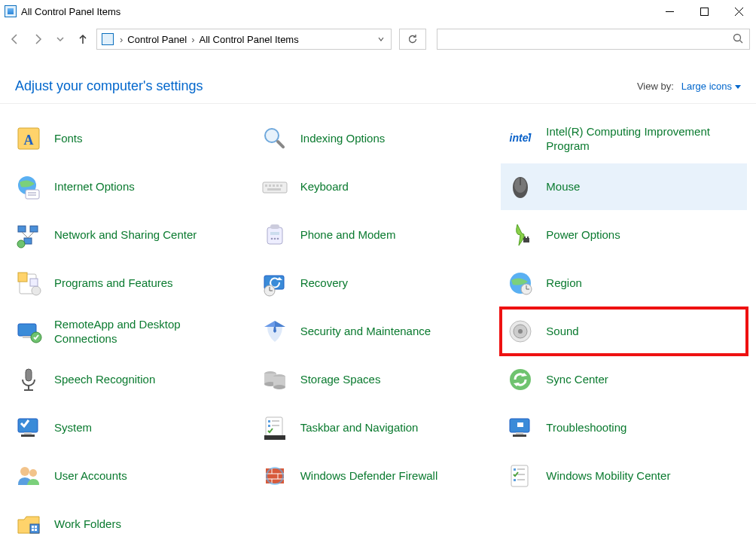  Describe the element at coordinates (378, 283) in the screenshot. I see `cpl-item-recovery: Recovery` at that location.